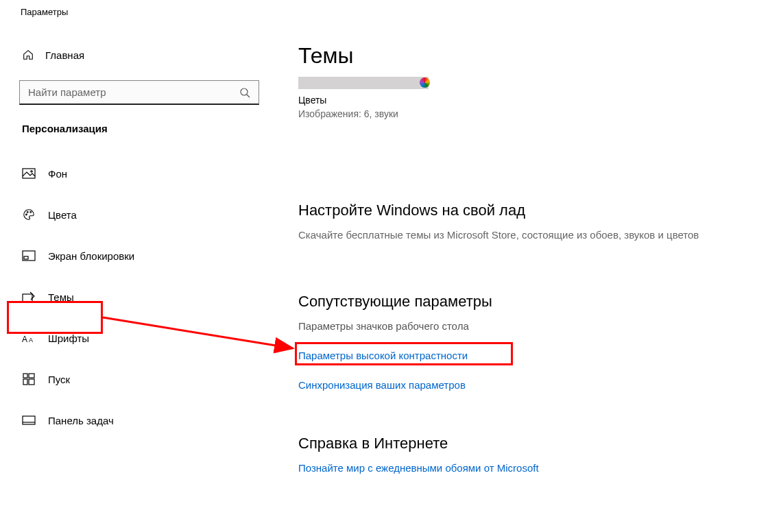 Image resolution: width=781 pixels, height=532 pixels. Describe the element at coordinates (531, 302) in the screenshot. I see `related-title: Сопутствующие параметры` at that location.